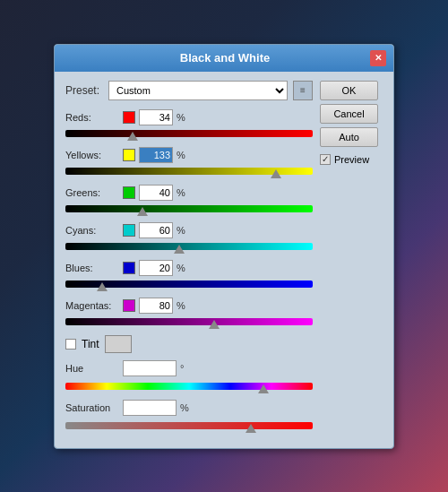  What do you see at coordinates (251, 428) in the screenshot?
I see `saturation-thumb` at bounding box center [251, 428].